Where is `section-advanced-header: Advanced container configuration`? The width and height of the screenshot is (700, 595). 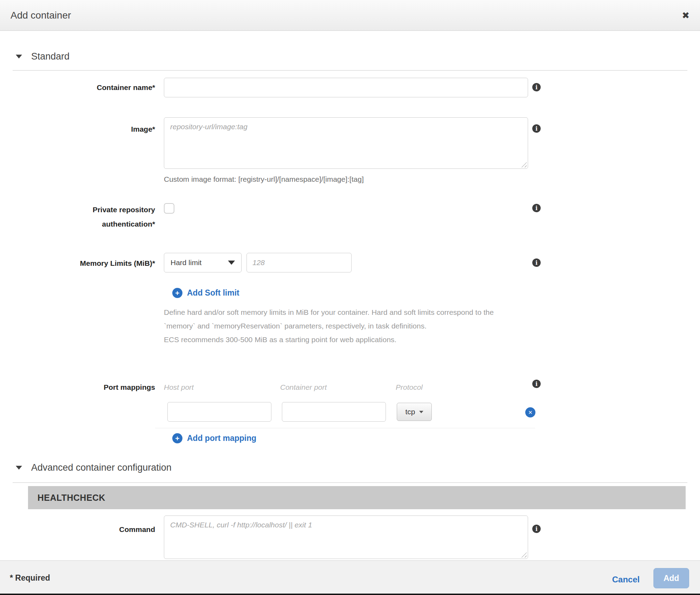 section-advanced-header: Advanced container configuration is located at coordinates (94, 468).